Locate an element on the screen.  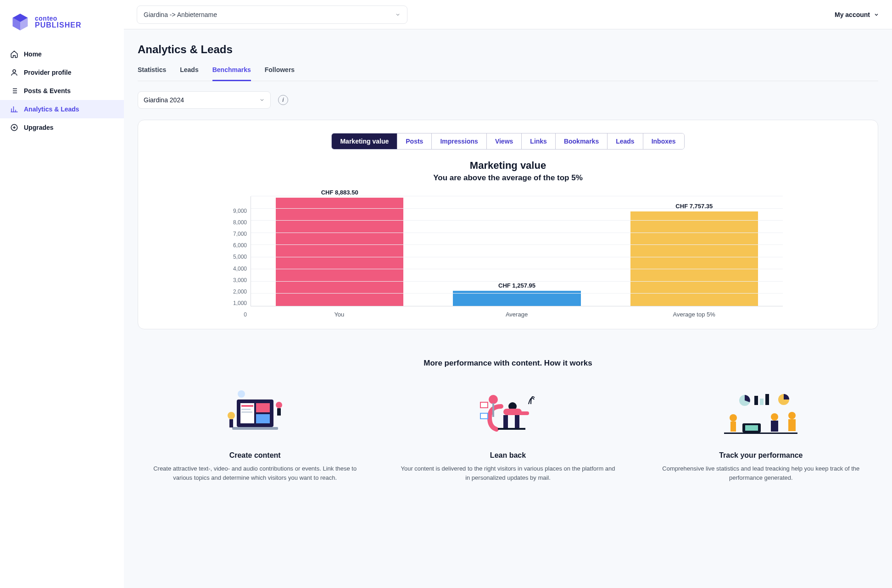
hiw-card-leanback: Lean back Your content is delivered to t… is located at coordinates (507, 435).